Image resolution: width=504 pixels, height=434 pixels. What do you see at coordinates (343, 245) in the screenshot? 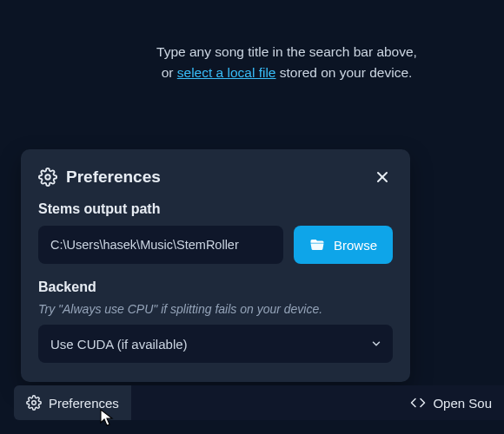
I see `browse-button: Browse` at bounding box center [343, 245].